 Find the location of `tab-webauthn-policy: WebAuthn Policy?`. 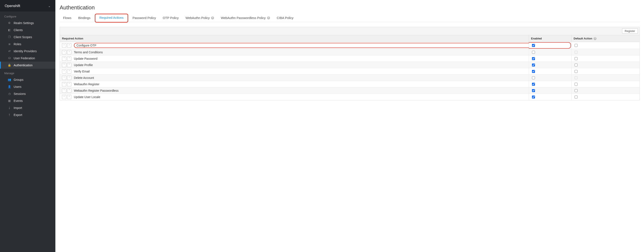

tab-webauthn-policy: WebAuthn Policy? is located at coordinates (200, 18).